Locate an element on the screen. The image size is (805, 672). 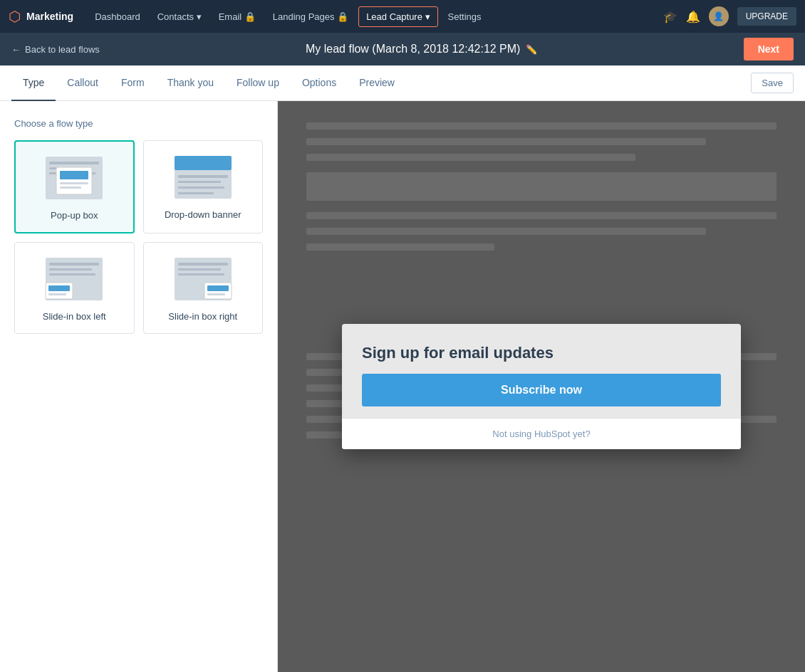
back-to-lead-flows: ← Back to lead flows is located at coordinates (56, 50).